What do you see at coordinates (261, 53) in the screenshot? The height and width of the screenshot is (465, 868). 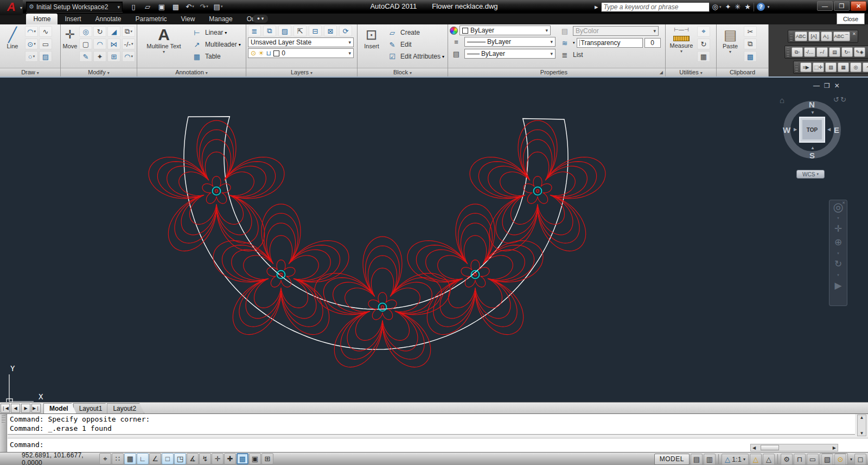 I see `layer-thaw-sun-icon: ☀` at bounding box center [261, 53].